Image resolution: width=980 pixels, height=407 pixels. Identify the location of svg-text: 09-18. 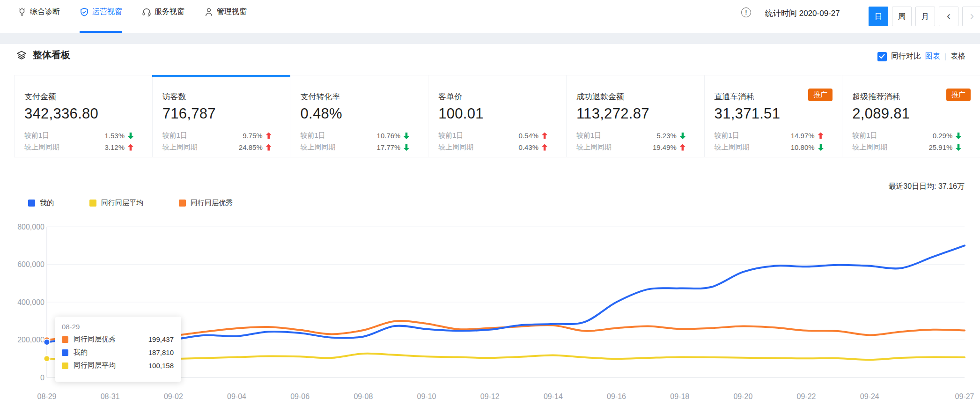
(680, 396).